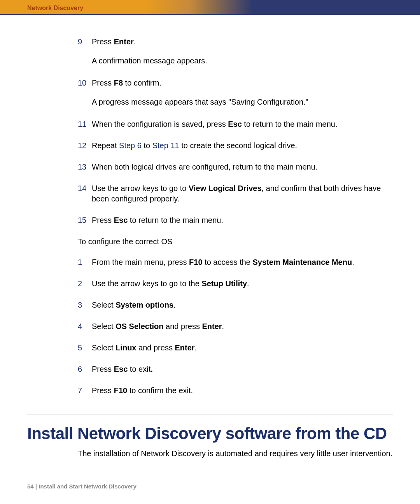 This screenshot has height=504, width=420. I want to click on step-body: When both logical drives are configured,…, so click(242, 167).